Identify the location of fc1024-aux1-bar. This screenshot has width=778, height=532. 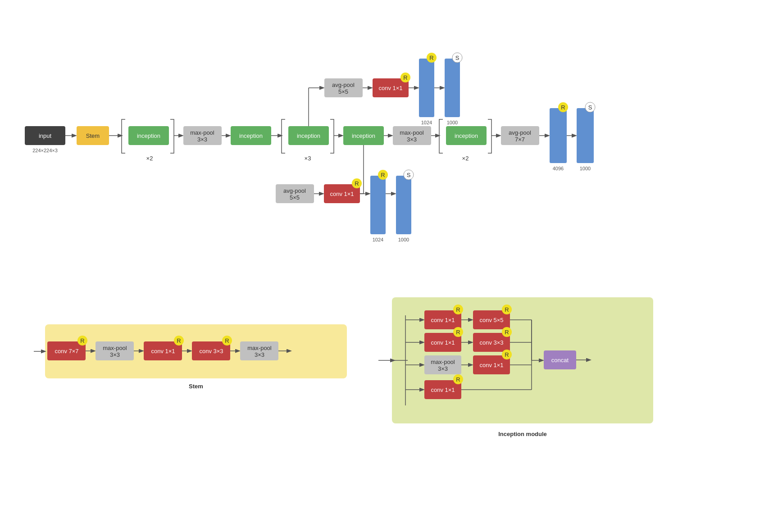
(427, 88).